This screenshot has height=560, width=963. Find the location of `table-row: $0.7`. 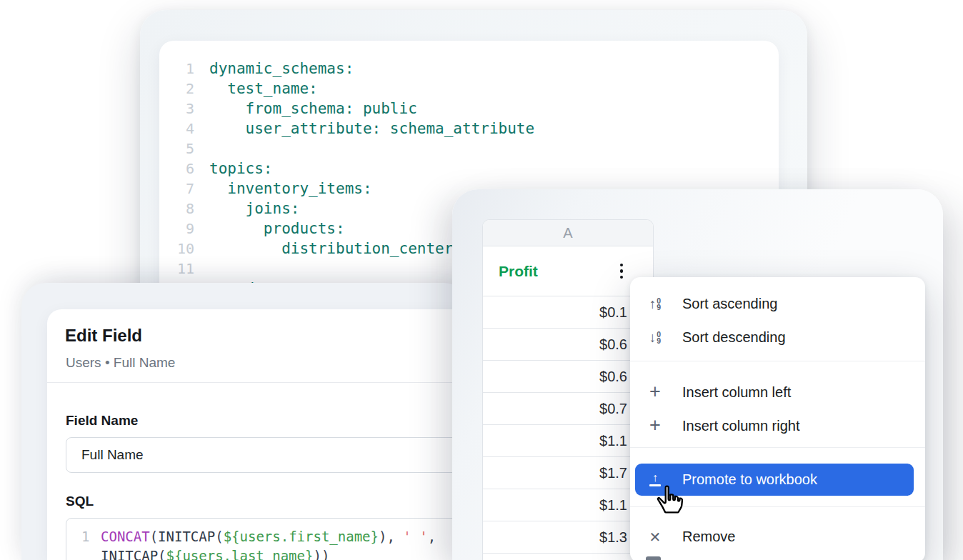

table-row: $0.7 is located at coordinates (568, 409).